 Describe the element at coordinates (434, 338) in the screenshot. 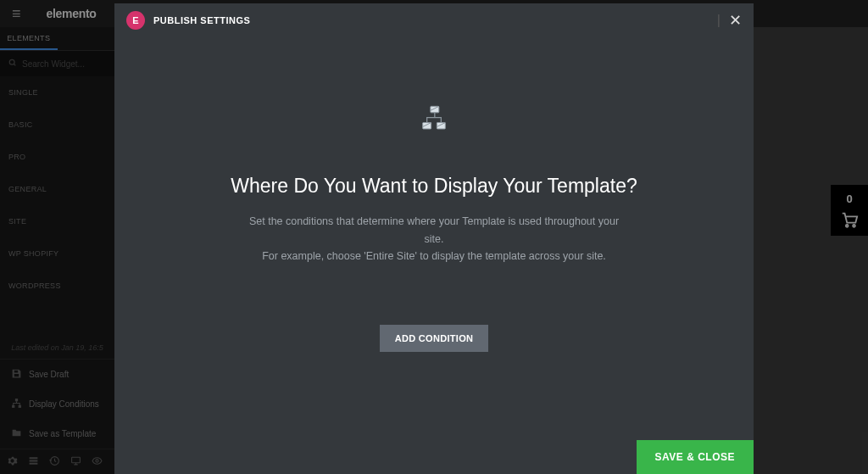

I see `add-condition-button: ADD CONDITION` at that location.